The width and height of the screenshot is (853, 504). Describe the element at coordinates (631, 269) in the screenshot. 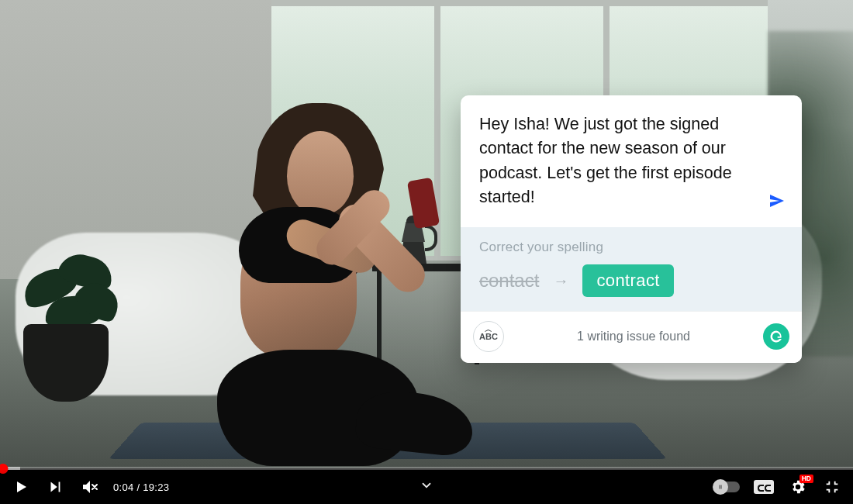

I see `suggestion-panel: Correct your spelling contact → contract` at that location.